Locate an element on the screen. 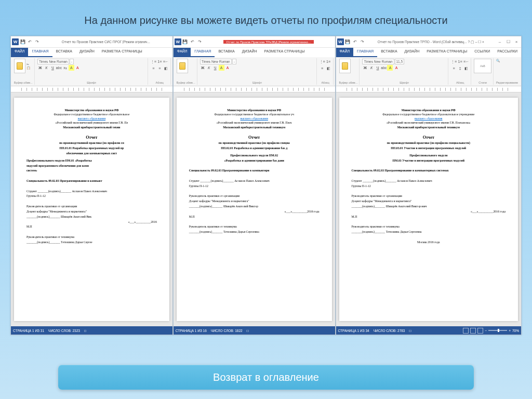 This screenshot has width=532, height=399. status-words: ЧИСЛО СЛОВ: 2323 is located at coordinates (64, 330).